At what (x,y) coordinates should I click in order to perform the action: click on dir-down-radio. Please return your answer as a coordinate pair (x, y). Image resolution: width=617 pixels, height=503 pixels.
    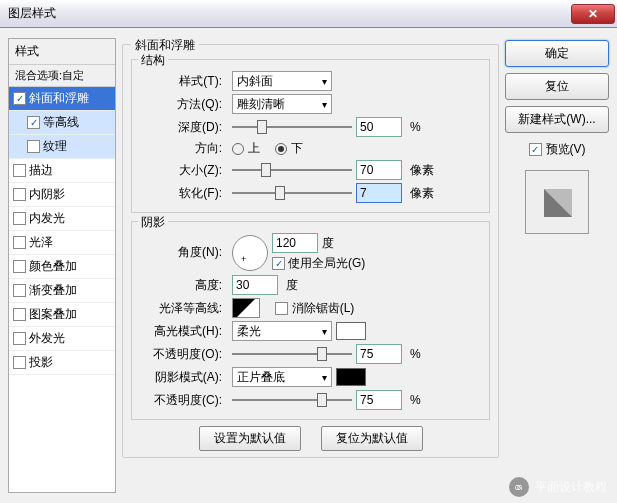
    Looking at the image, I should click on (281, 149).